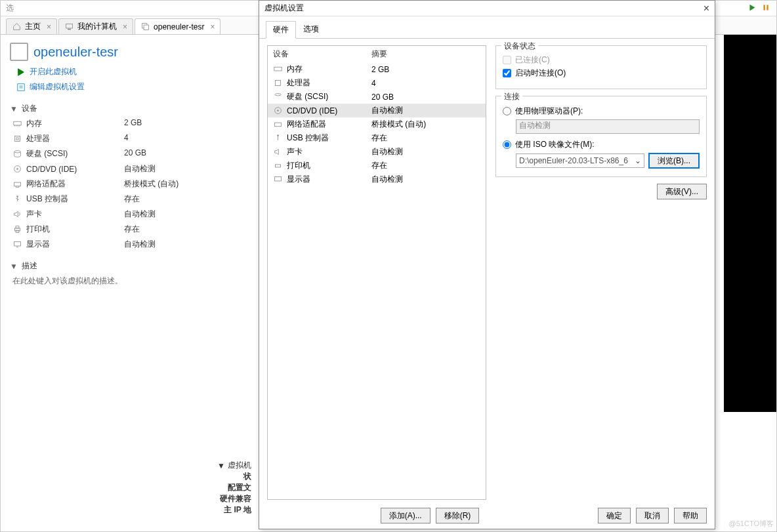 This screenshot has width=777, height=532. Describe the element at coordinates (458, 516) in the screenshot. I see `remove-button: 移除(R)` at that location.